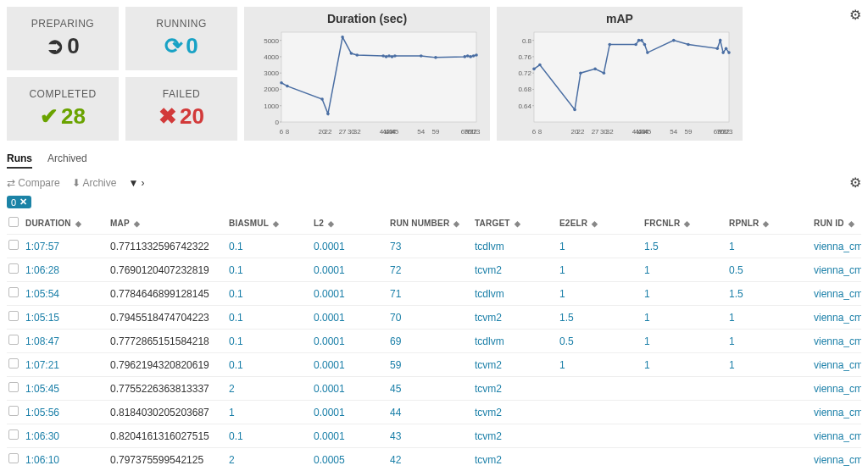 Image resolution: width=868 pixels, height=471 pixels. I want to click on cell-duration: 1:06:10, so click(64, 460).